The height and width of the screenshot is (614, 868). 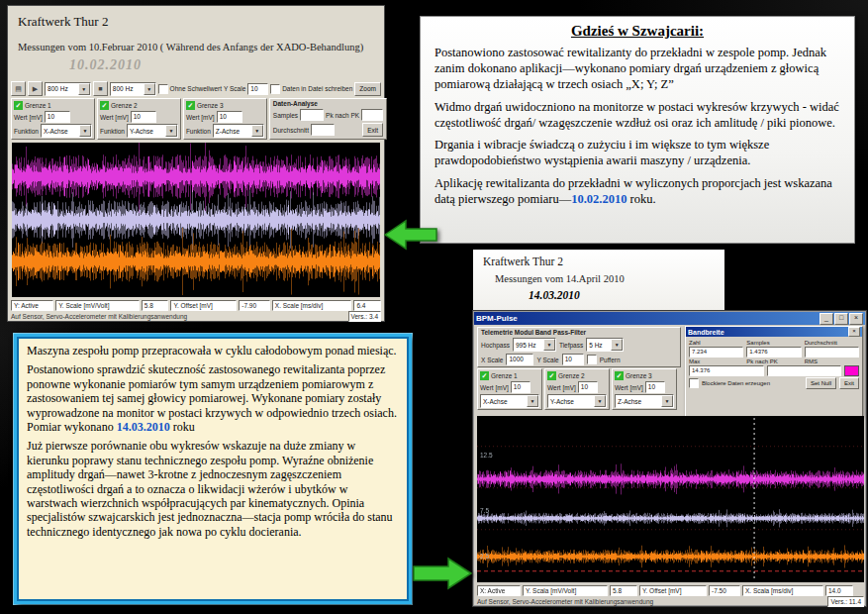 What do you see at coordinates (133, 89) in the screenshot?
I see `frequency-select-2: 800 Hz ▼` at bounding box center [133, 89].